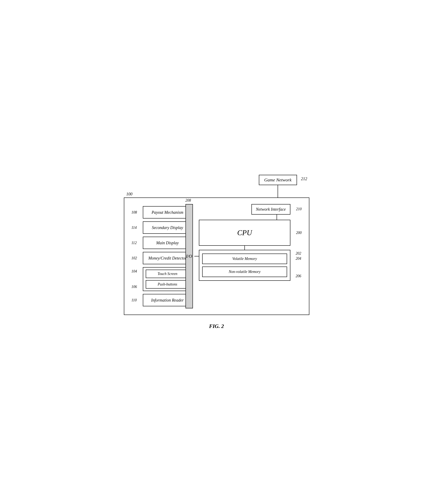 The width and height of the screenshot is (433, 504). I want to click on money-credit-row: 102 Money/Credit Detector, so click(163, 258).